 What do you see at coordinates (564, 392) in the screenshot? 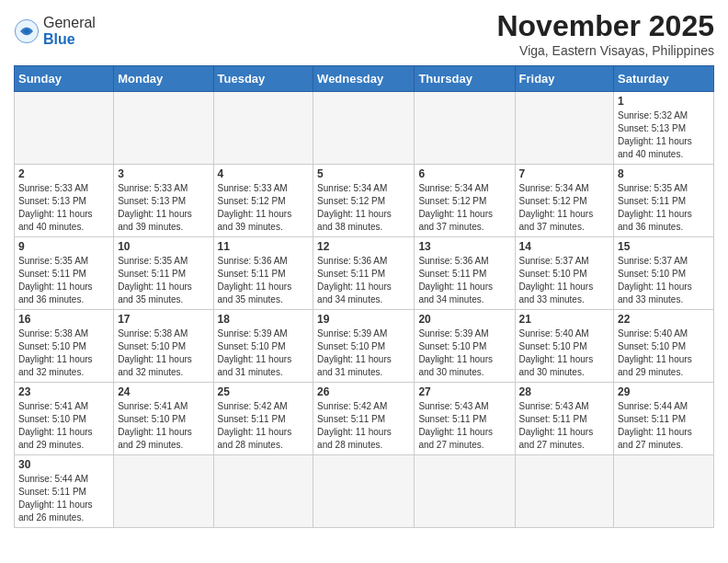
I see `day-number: 28` at bounding box center [564, 392].